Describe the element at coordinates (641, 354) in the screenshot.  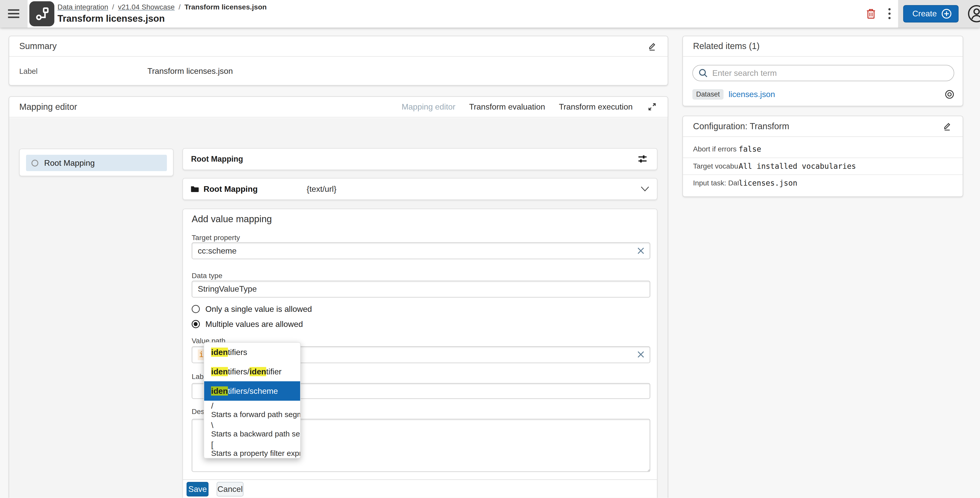
I see `clear-value-path-icon` at that location.